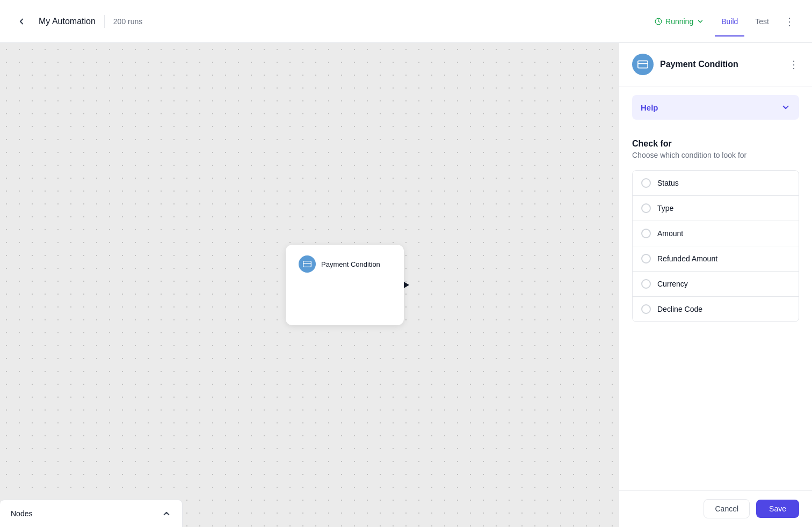  Describe the element at coordinates (727, 509) in the screenshot. I see `cancel-button: Cancel` at that location.